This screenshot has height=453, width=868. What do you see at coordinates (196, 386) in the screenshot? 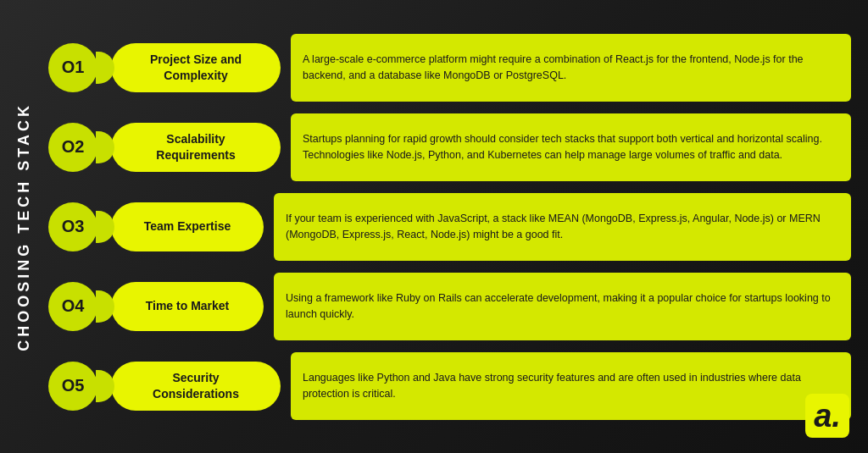
I see `label-box-5: Security Considerations` at bounding box center [196, 386].